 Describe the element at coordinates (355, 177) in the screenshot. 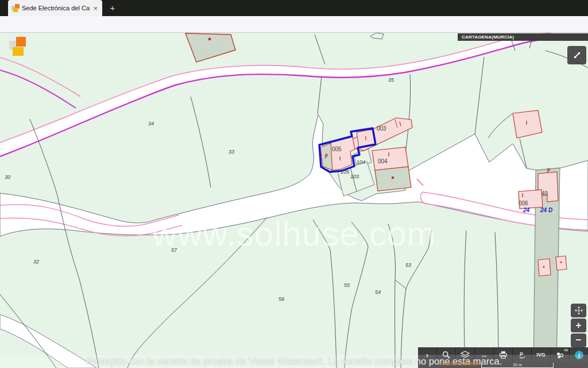

I see `parcel-label: 103` at that location.